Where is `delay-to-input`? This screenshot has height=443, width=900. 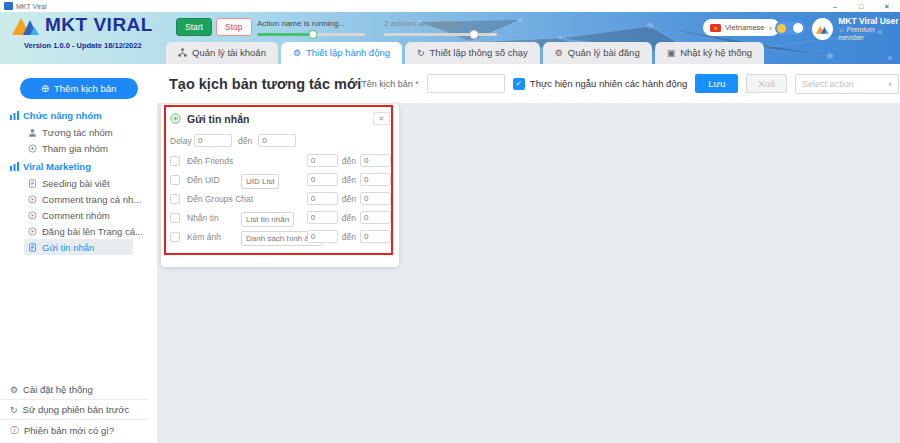 delay-to-input is located at coordinates (277, 140).